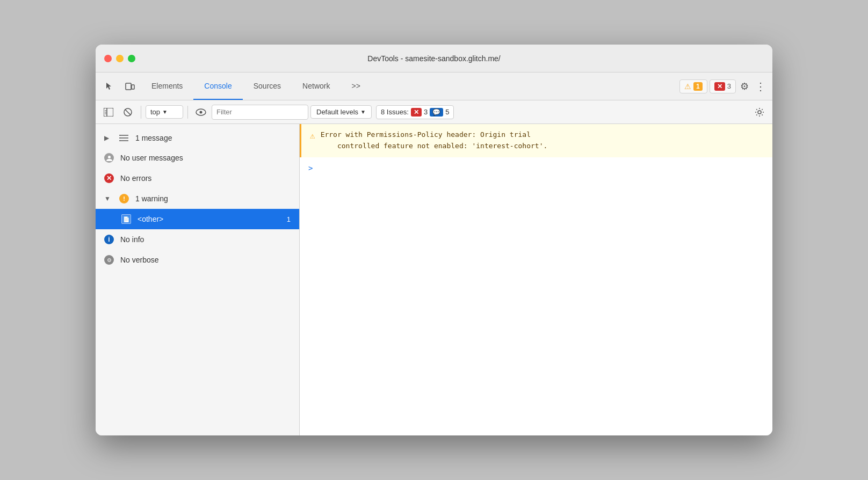 This screenshot has height=480, width=868. What do you see at coordinates (130, 86) in the screenshot?
I see `device-icon` at bounding box center [130, 86].